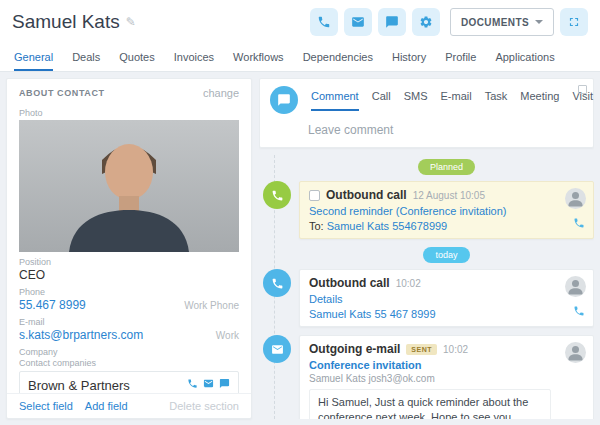 The width and height of the screenshot is (600, 425). Describe the element at coordinates (354, 349) in the screenshot. I see `item-title: Outgoing e-mail` at that location.